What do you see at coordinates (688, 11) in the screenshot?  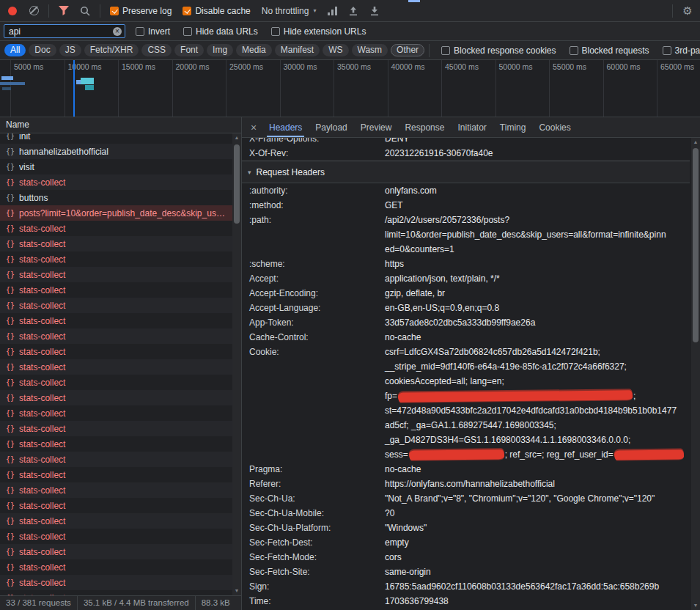 I see `settings-button: ⚙` at bounding box center [688, 11].